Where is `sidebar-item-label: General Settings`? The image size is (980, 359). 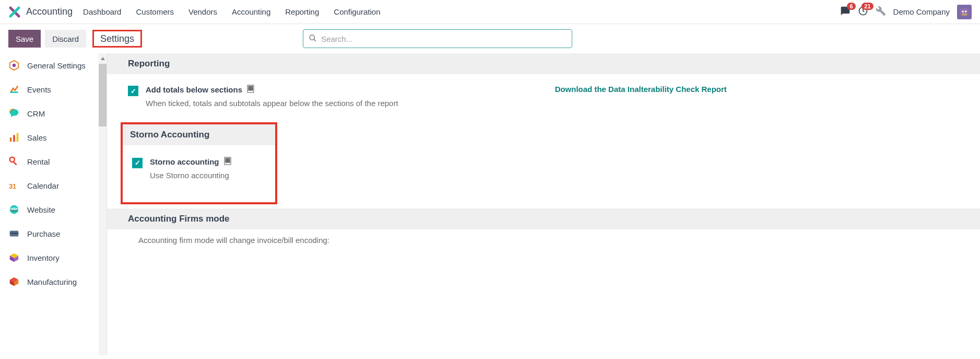
sidebar-item-label: General Settings is located at coordinates (56, 66).